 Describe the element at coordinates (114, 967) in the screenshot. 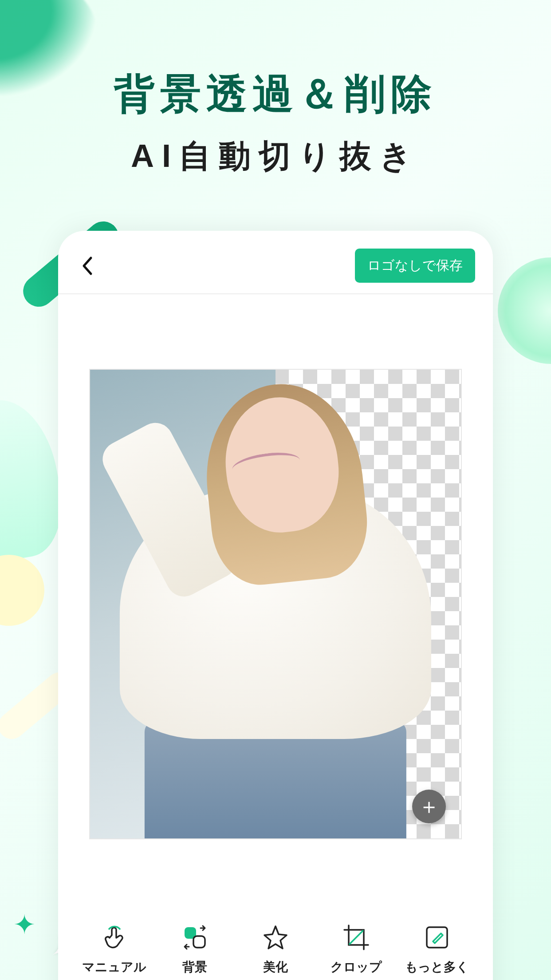

I see `tool-label: マニュアル` at that location.